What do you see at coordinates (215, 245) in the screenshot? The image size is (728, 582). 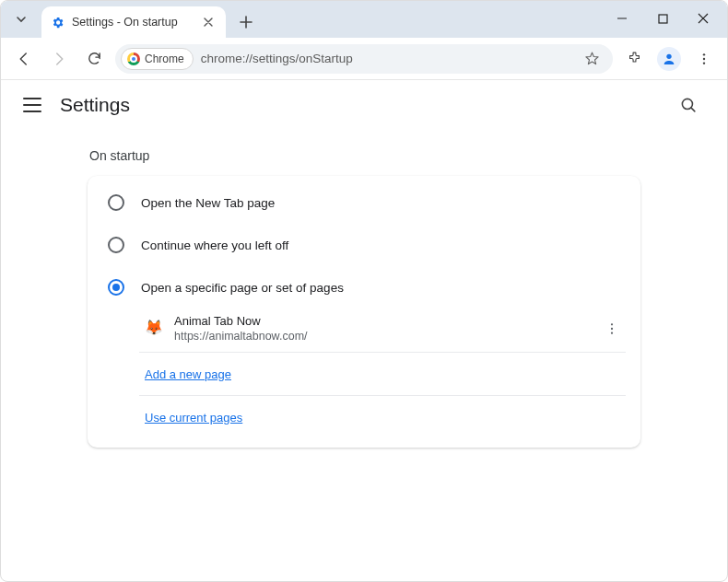 I see `radio-label: Continue where you left off` at bounding box center [215, 245].